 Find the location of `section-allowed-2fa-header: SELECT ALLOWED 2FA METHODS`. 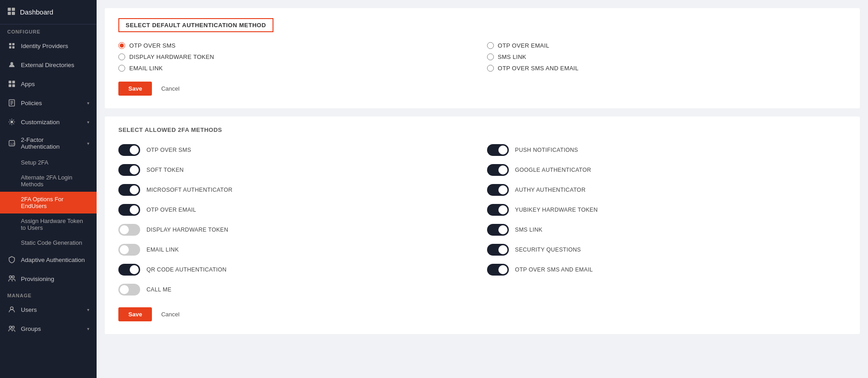

section-allowed-2fa-header: SELECT ALLOWED 2FA METHODS is located at coordinates (483, 130).